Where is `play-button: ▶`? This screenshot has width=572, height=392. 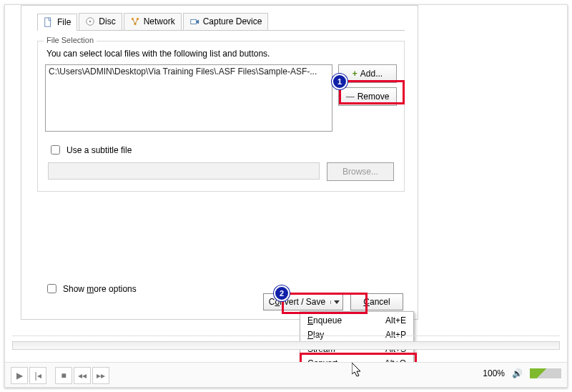 play-button: ▶ is located at coordinates (19, 376).